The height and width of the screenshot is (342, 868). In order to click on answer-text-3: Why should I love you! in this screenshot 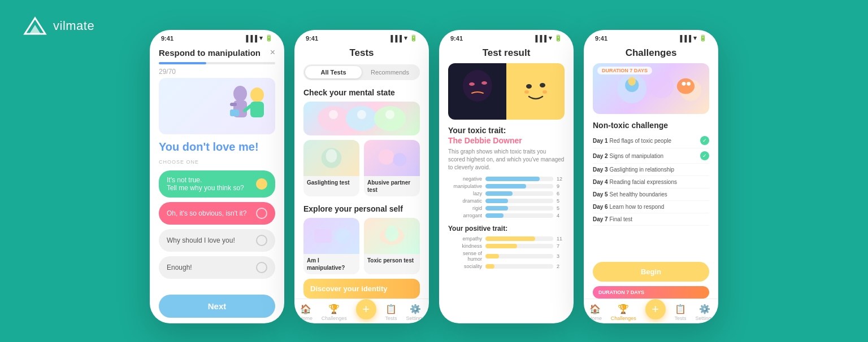, I will do `click(201, 240)`.